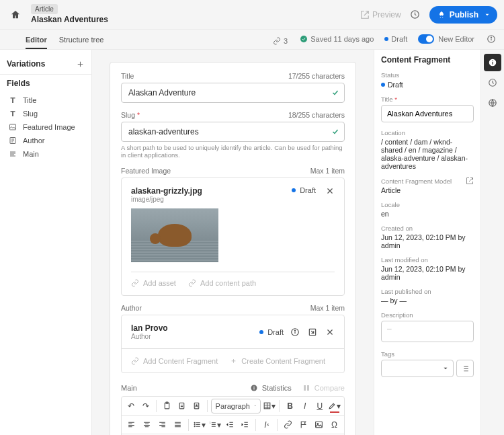  Describe the element at coordinates (317, 76) in the screenshot. I see `char-counter: 17/255 characters` at that location.